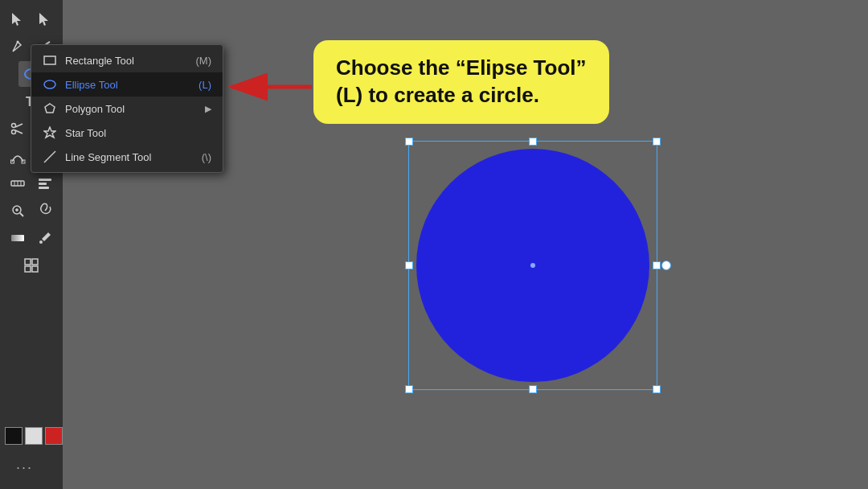  What do you see at coordinates (127, 84) in the screenshot?
I see `menu-item-ellipse: Ellipse Tool (L)` at bounding box center [127, 84].